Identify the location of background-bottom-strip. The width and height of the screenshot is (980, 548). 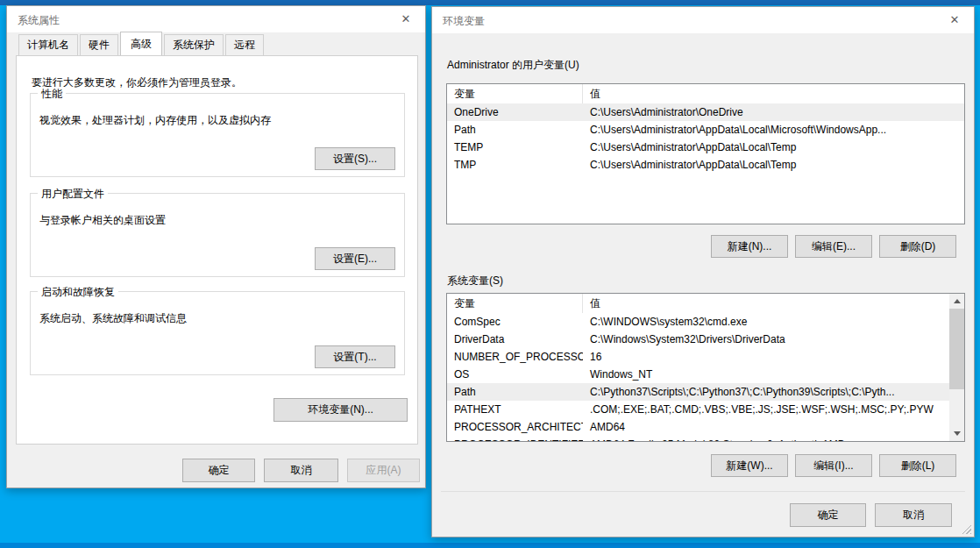
(490, 545).